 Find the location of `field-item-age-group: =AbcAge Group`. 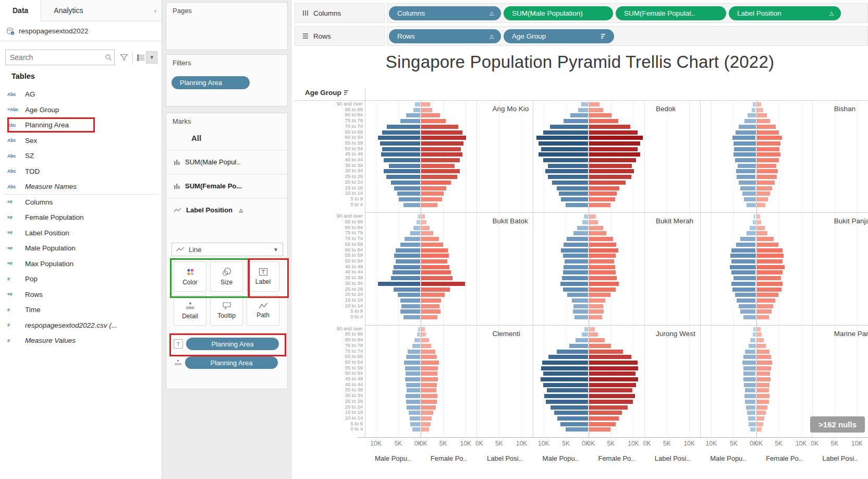

field-item-age-group: =AbcAge Group is located at coordinates (81, 110).